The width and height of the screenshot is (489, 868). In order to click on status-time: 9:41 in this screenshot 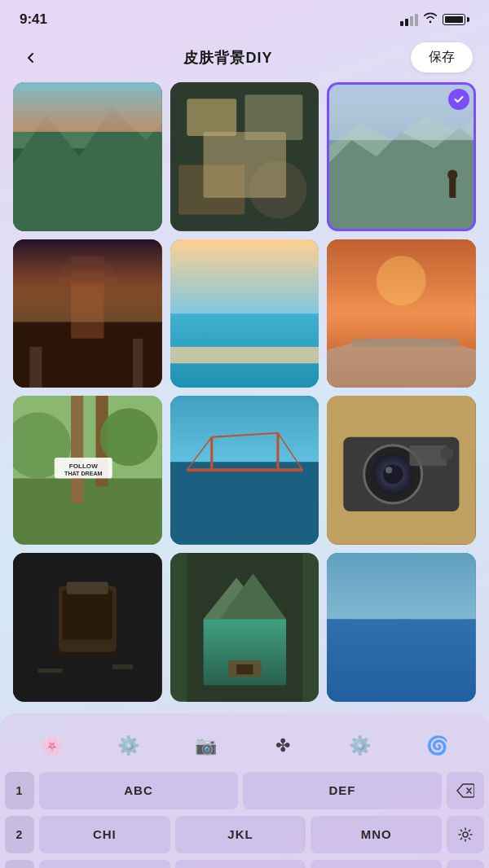, I will do `click(33, 20)`.